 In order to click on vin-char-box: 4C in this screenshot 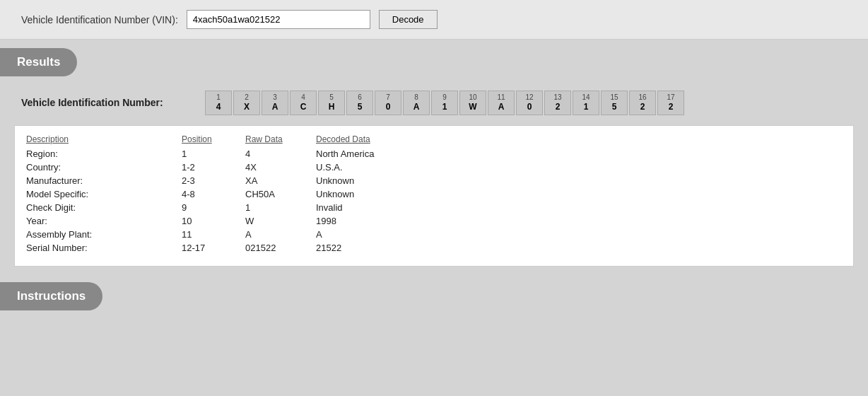, I will do `click(303, 103)`.